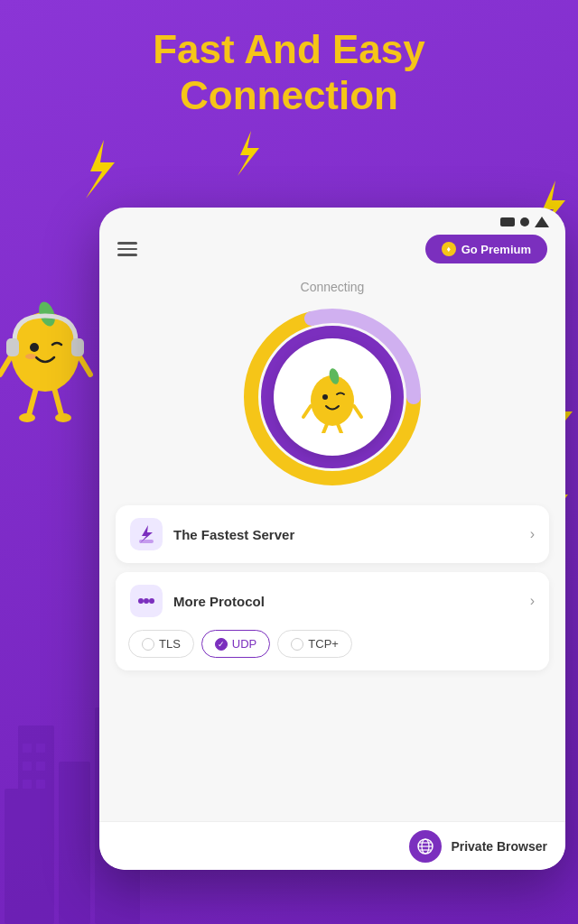 This screenshot has width=578, height=924. I want to click on mascot-character, so click(50, 361).